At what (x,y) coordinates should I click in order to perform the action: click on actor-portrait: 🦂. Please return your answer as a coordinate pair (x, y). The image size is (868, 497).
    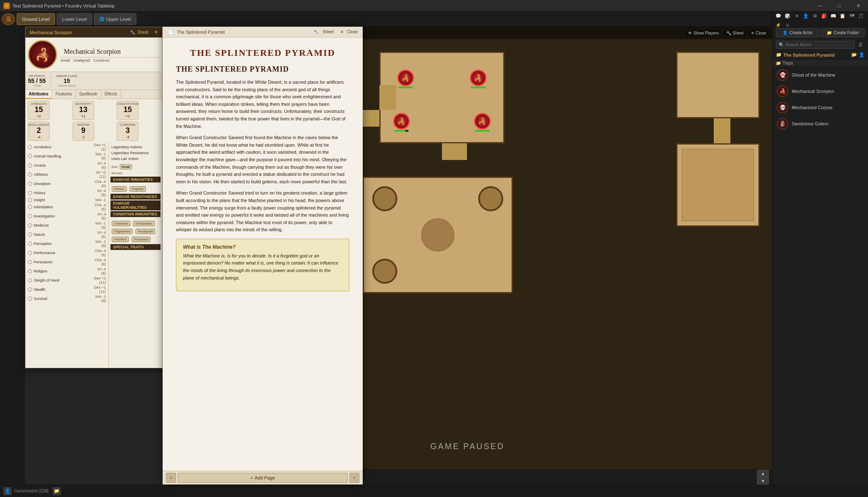
    Looking at the image, I should click on (43, 55).